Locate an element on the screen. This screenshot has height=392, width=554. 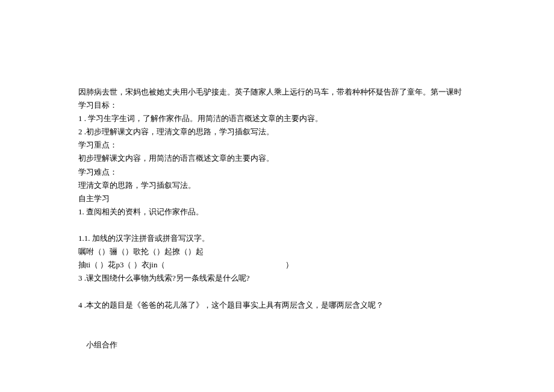
paragraph-line-1: 因肺病去世，宋妈也被她丈夫用小毛驴接走。英子随家人乘上远行的马车，带着种种怀疑告… is located at coordinates (277, 92).